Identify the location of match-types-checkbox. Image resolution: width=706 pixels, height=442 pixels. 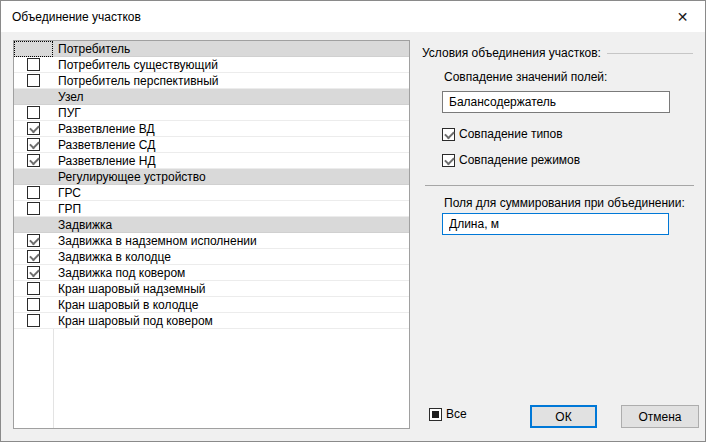
(448, 134).